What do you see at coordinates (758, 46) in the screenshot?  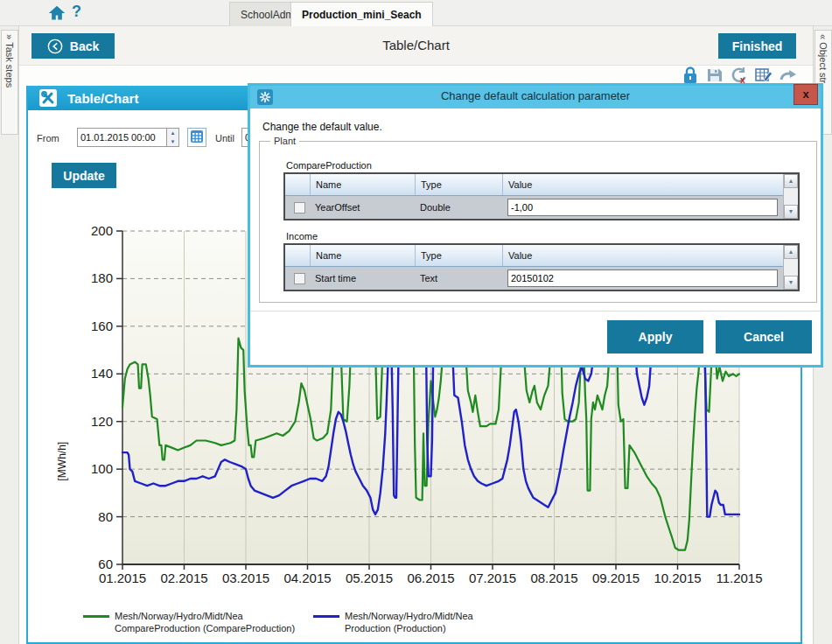 I see `finished-button: Finished` at bounding box center [758, 46].